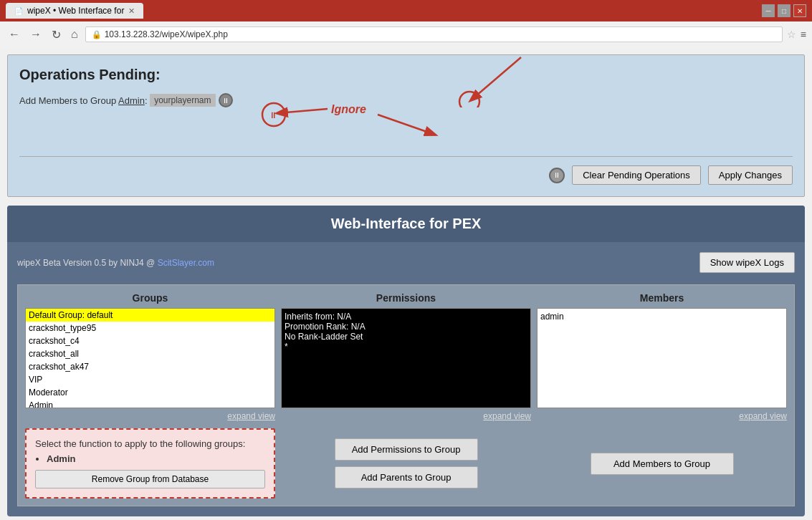  Describe the element at coordinates (406, 262) in the screenshot. I see `main-meta: wipeX Beta Version 0.5 by NINJ4 @ ScitSl…` at that location.